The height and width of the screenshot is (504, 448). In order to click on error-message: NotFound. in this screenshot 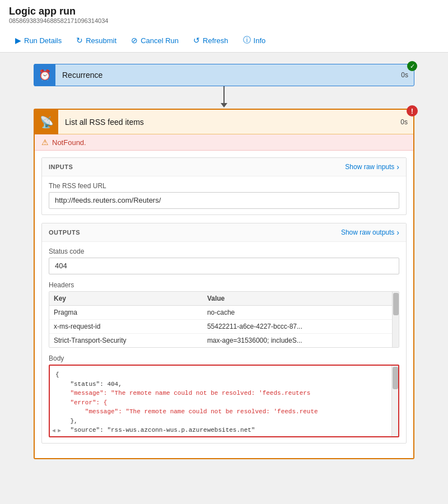, I will do `click(69, 142)`.